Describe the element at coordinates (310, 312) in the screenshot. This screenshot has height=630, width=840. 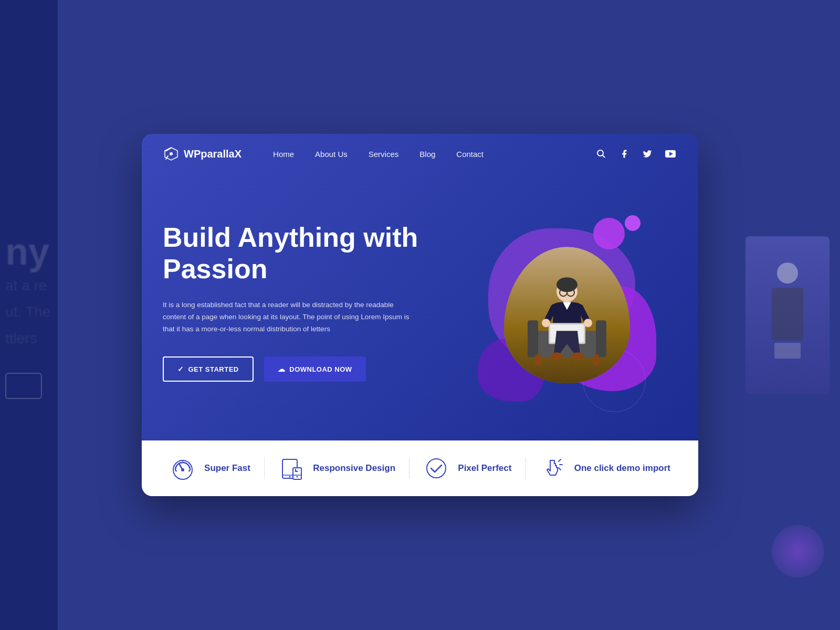
I see `hero-left: Build Anything with Passion It is a long…` at that location.